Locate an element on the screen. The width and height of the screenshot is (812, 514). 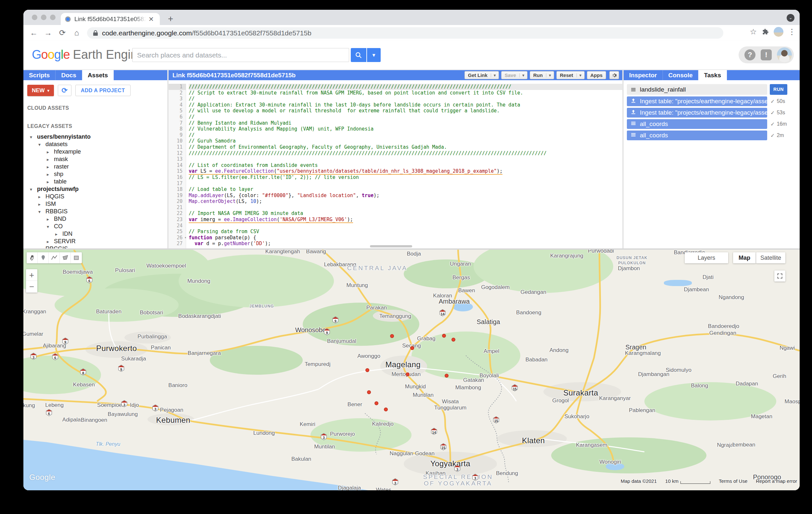
report-map-error-link: Report a map error is located at coordinates (776, 481).